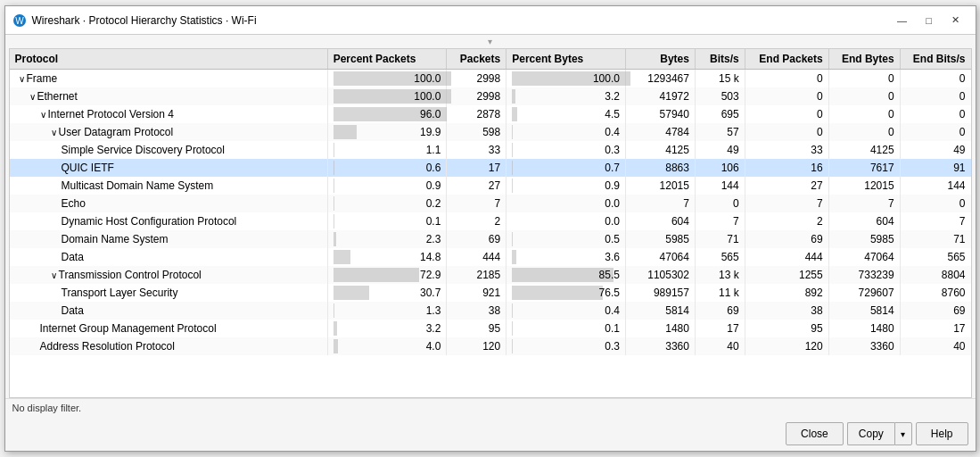  I want to click on table-row: Simple Service Discovery Protocol1.1330.…, so click(490, 150).